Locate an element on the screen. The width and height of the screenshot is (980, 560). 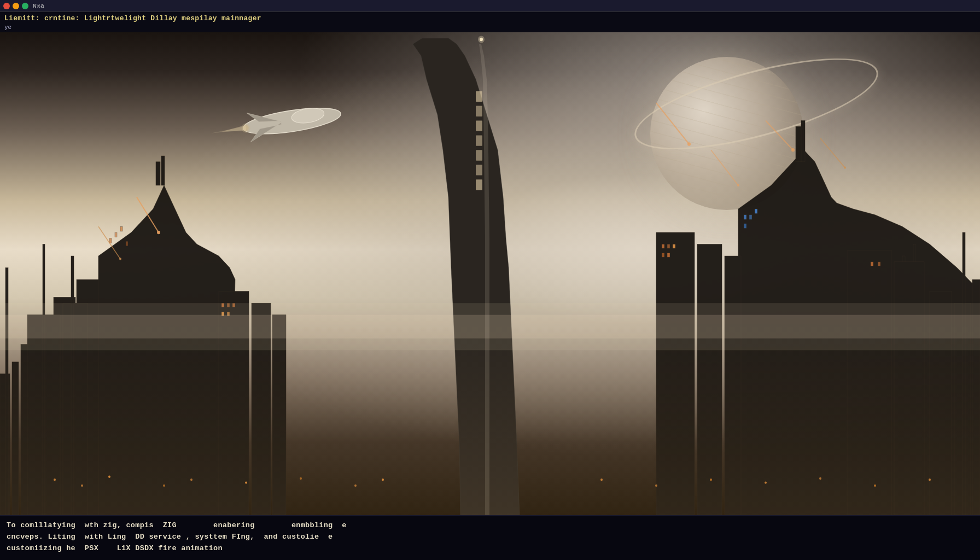
caption-bar: To comlllatying wth zig, compis ZIG enab… is located at coordinates (490, 538).